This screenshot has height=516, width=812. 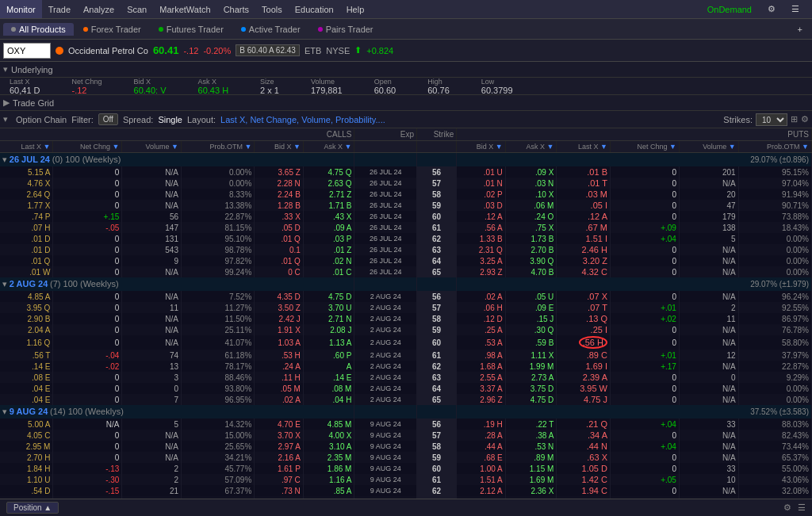 What do you see at coordinates (775, 147) in the screenshot?
I see `col-put-prob: Prob.OTM ▼` at bounding box center [775, 147].